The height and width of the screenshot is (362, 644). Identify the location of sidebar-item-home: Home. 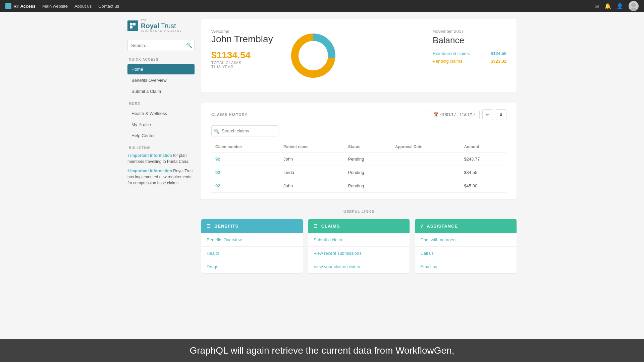
(161, 69).